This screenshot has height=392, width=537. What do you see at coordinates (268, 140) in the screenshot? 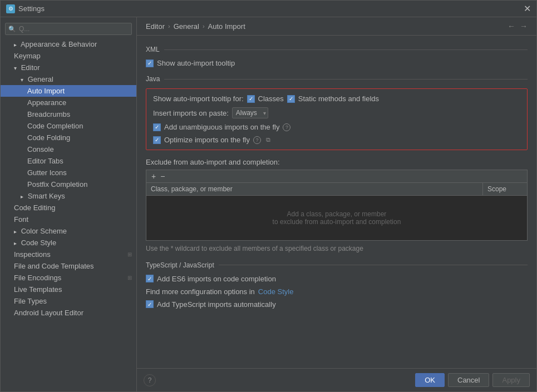
I see `copy-icon: ⧉` at bounding box center [268, 140].